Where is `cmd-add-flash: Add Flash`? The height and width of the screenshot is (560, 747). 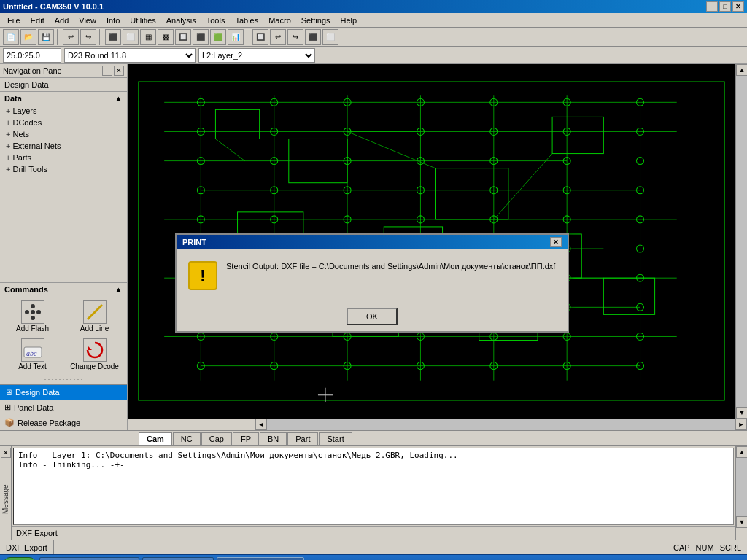 cmd-add-flash: Add Flash is located at coordinates (32, 316).